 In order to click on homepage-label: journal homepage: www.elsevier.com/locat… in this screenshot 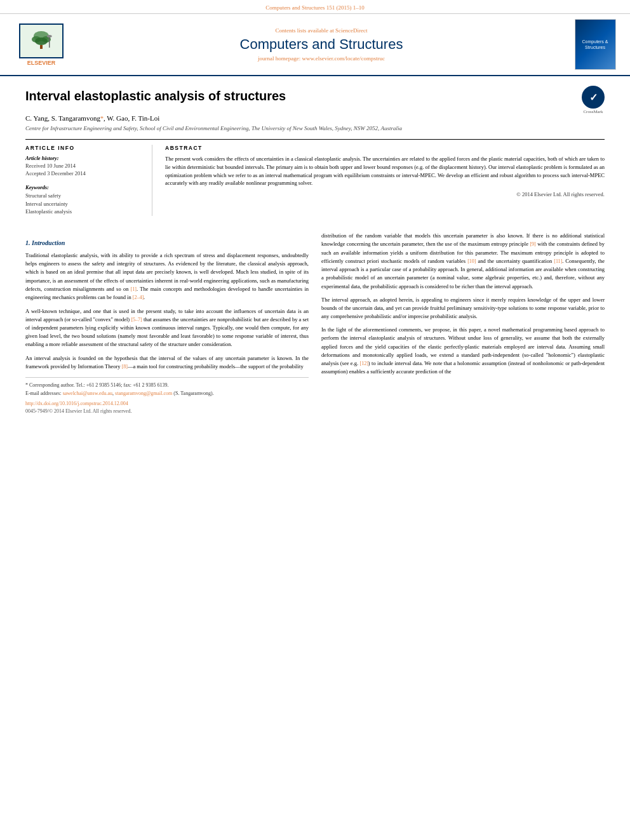, I will do `click(321, 58)`.